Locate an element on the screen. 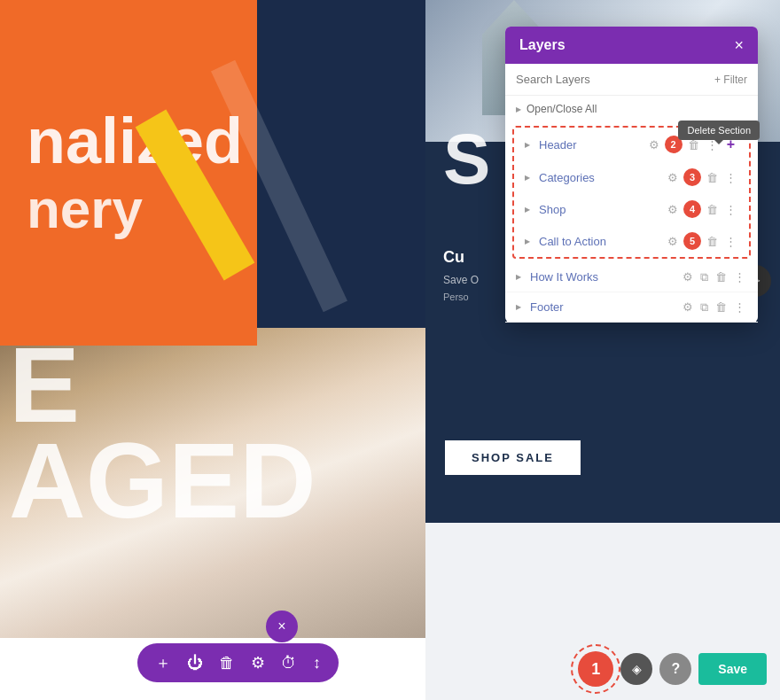 Image resolution: width=780 pixels, height=700 pixels. shop-badge: 4 is located at coordinates (692, 209).